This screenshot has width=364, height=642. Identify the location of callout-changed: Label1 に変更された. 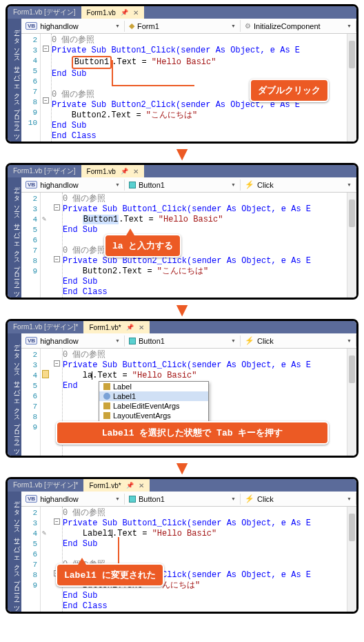
(110, 575).